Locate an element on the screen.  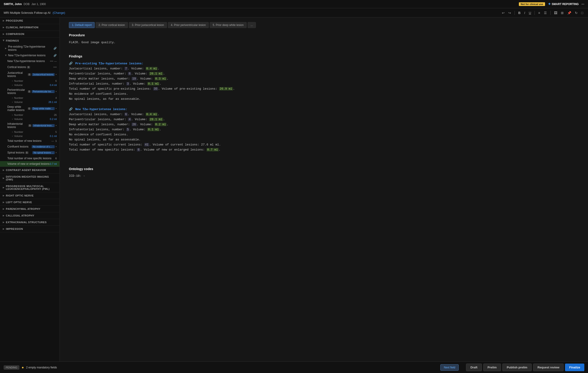
procedure-text: FLAIR. Good image quality. is located at coordinates (324, 43).